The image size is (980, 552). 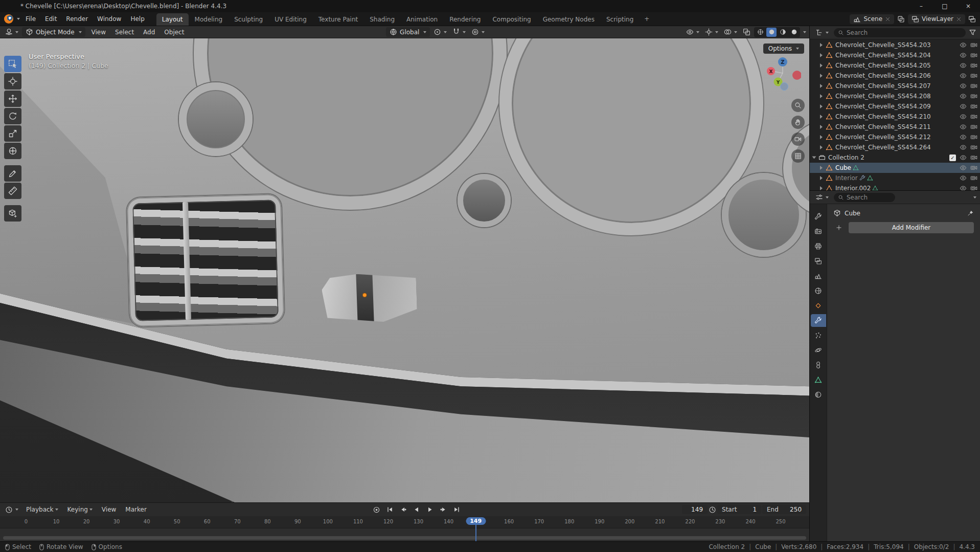 What do you see at coordinates (173, 19) in the screenshot?
I see `workspace-tab-layout: Layout` at bounding box center [173, 19].